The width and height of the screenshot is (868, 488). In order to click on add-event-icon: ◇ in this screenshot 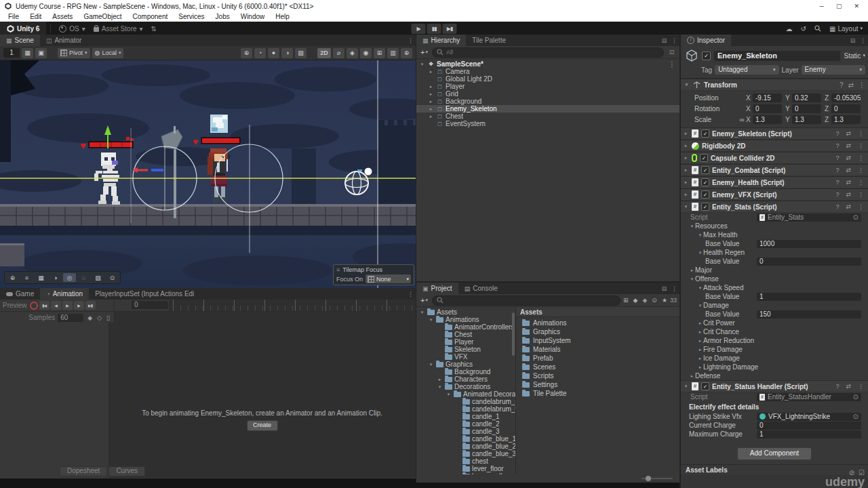, I will do `click(99, 318)`.